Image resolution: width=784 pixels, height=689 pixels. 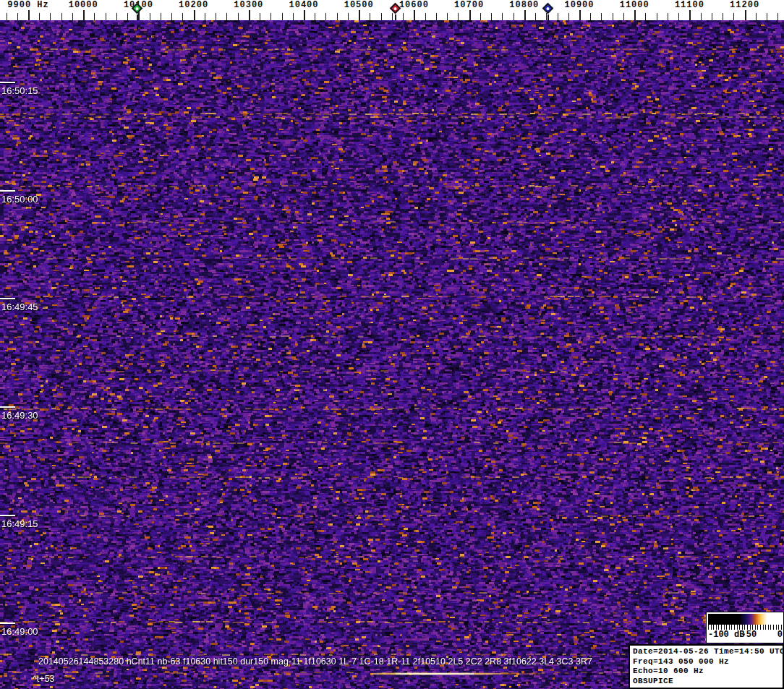 What do you see at coordinates (548, 12) in the screenshot?
I see `blue-frequency-marker` at bounding box center [548, 12].